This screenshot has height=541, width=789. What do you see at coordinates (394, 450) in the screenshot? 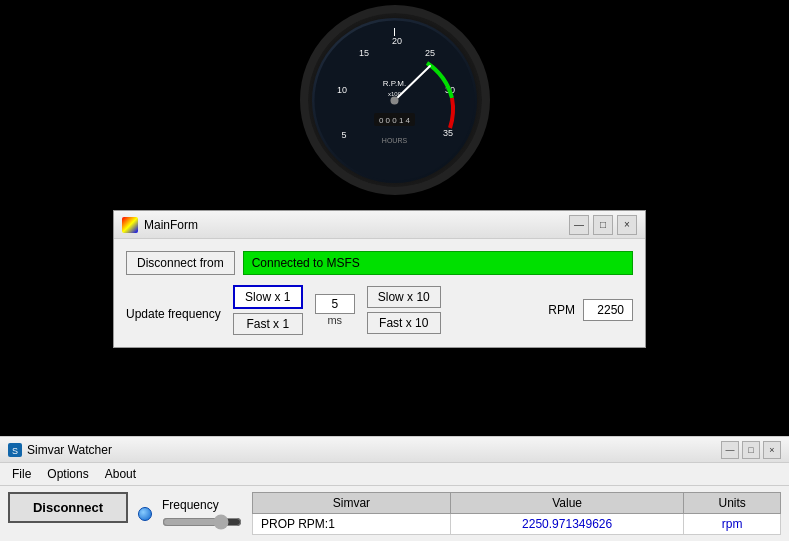
I see `taskbar-titlebar: S Simvar Watcher — □ ×` at bounding box center [394, 450].